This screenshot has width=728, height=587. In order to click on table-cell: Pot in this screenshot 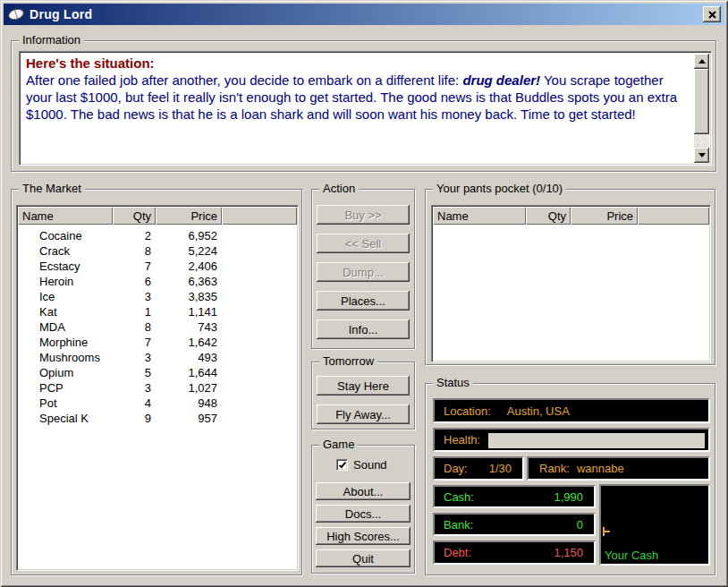, I will do `click(65, 403)`.